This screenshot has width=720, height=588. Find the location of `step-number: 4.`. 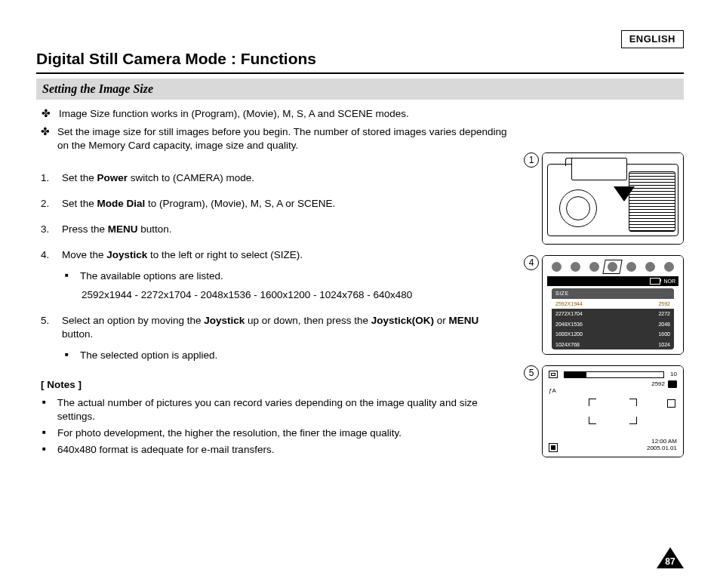

step-number: 4. is located at coordinates (48, 255).